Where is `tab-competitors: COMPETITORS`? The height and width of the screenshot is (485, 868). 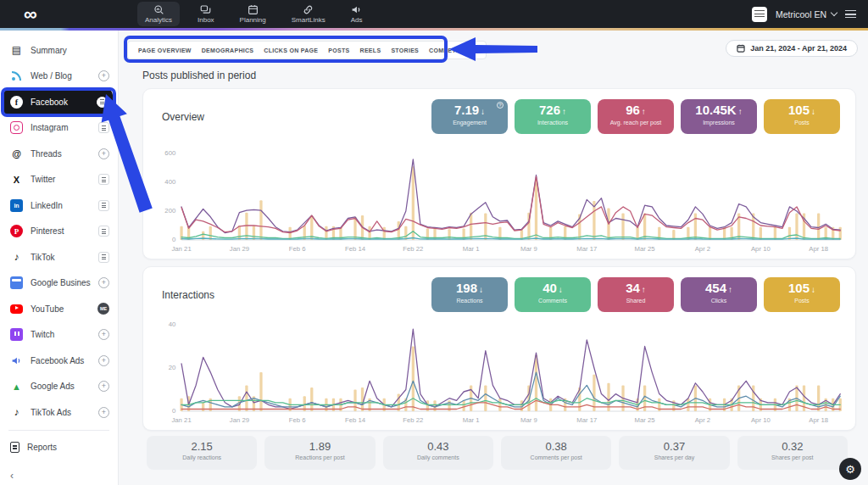 tab-competitors: COMPETITORS is located at coordinates (453, 51).